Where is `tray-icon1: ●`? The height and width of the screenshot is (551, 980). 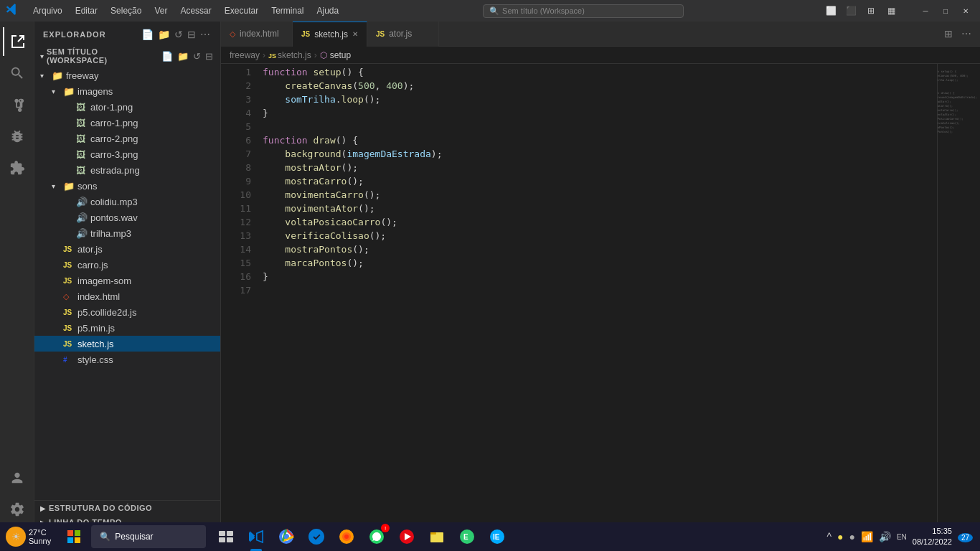 tray-icon1: ● is located at coordinates (840, 537).